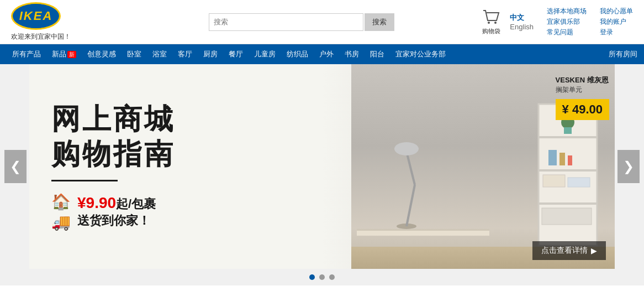 Image resolution: width=644 pixels, height=291 pixels. I want to click on nav-living: 客厅, so click(185, 54).